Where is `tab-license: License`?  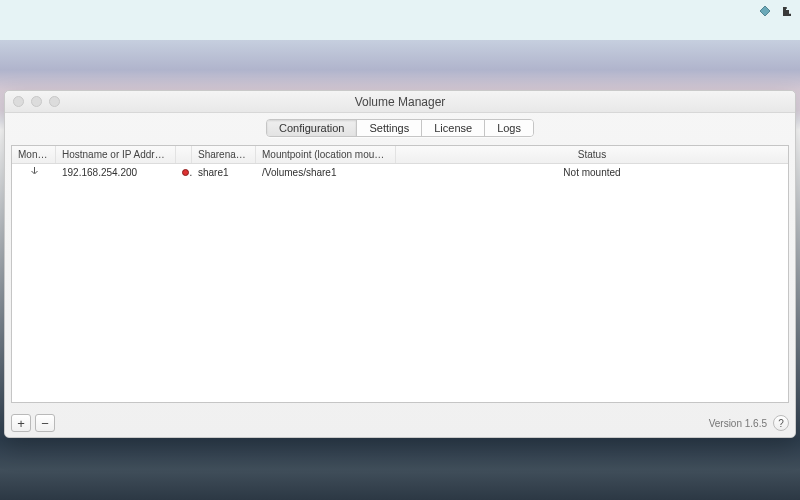 tab-license: License is located at coordinates (454, 128).